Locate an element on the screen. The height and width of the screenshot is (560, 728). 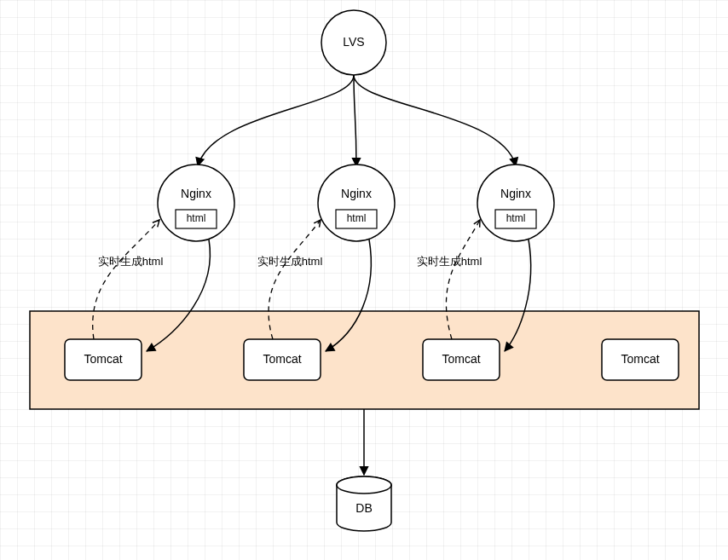
edge-lvs-nginx3 is located at coordinates (435, 121).